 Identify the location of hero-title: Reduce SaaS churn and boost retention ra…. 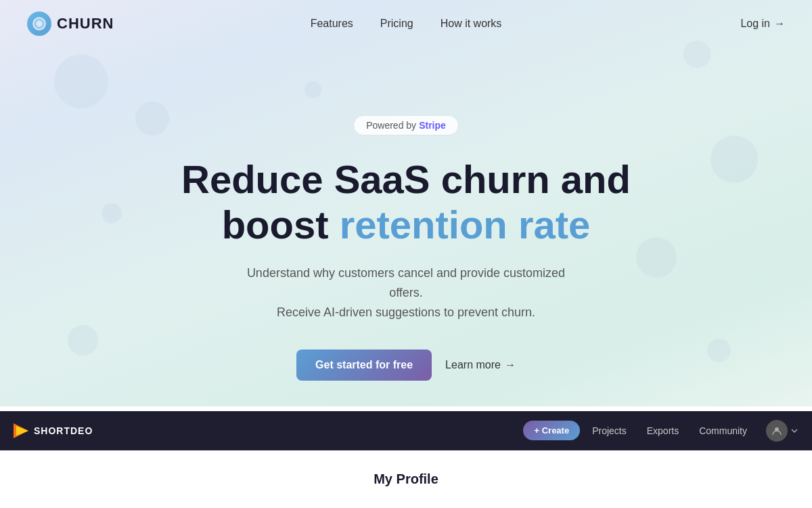
(406, 202).